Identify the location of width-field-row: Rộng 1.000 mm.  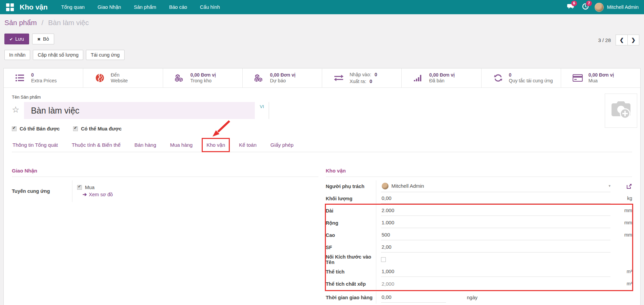
(479, 223).